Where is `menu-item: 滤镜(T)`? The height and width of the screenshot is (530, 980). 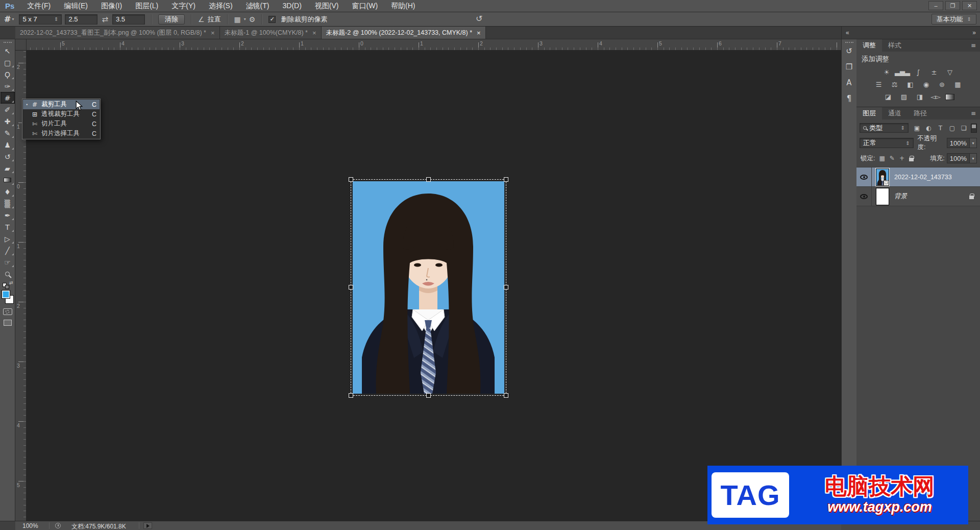 menu-item: 滤镜(T) is located at coordinates (258, 6).